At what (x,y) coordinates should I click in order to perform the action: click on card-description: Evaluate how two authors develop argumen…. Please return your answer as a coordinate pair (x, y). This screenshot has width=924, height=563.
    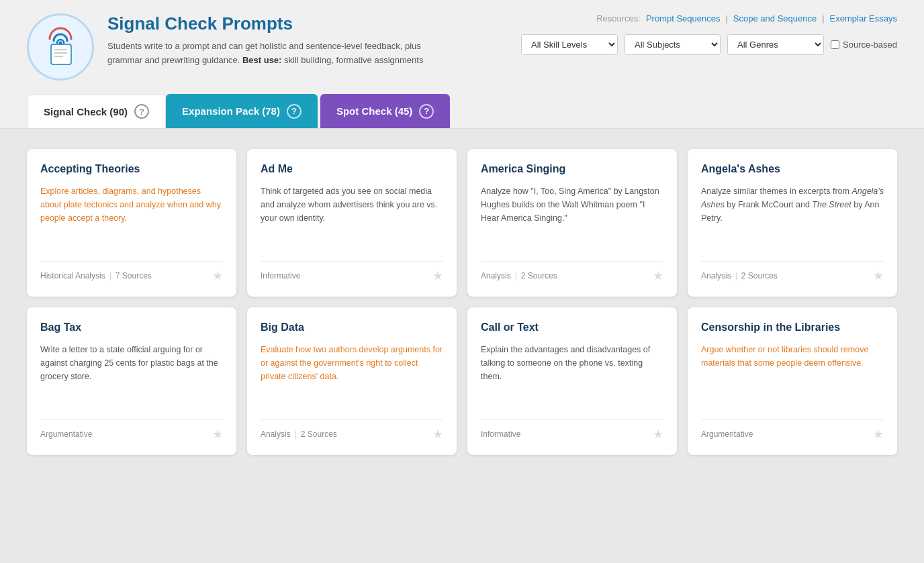
    Looking at the image, I should click on (352, 376).